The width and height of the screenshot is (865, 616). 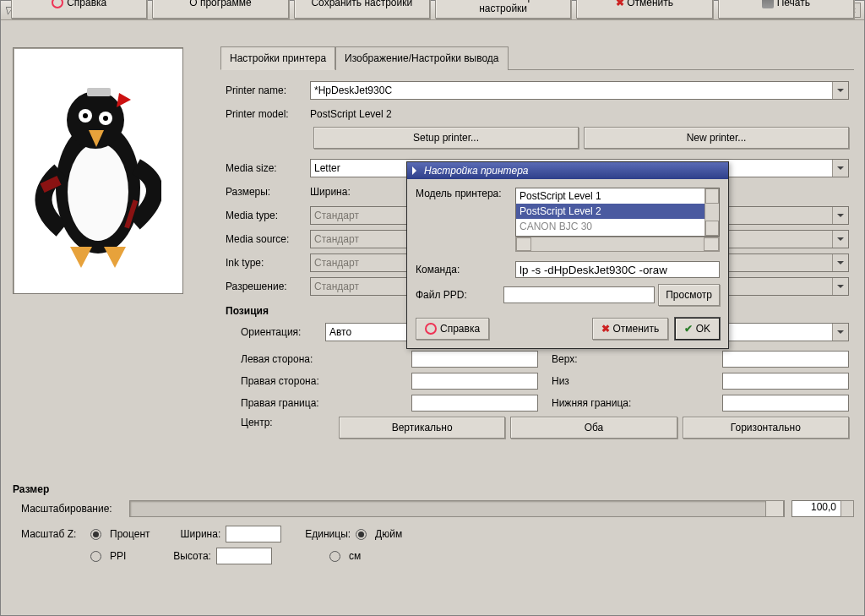 What do you see at coordinates (593, 428) in the screenshot?
I see `center-both-button: Оба` at bounding box center [593, 428].